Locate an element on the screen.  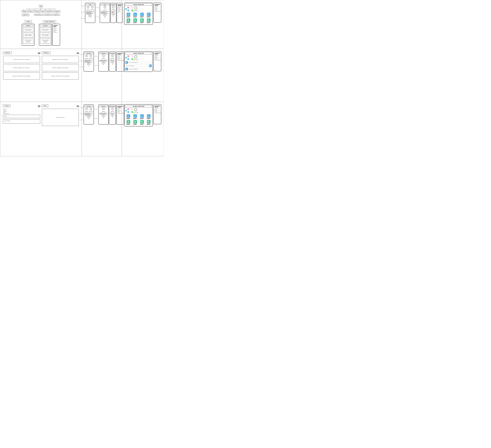
ig-icon-mid: ig is located at coordinates (128, 56).